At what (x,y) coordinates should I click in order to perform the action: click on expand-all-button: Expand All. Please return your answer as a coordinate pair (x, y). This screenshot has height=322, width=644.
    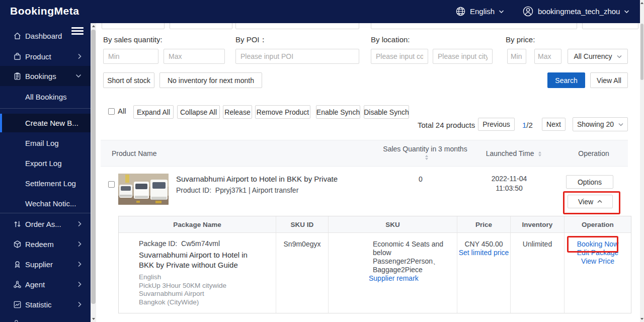
    Looking at the image, I should click on (153, 112).